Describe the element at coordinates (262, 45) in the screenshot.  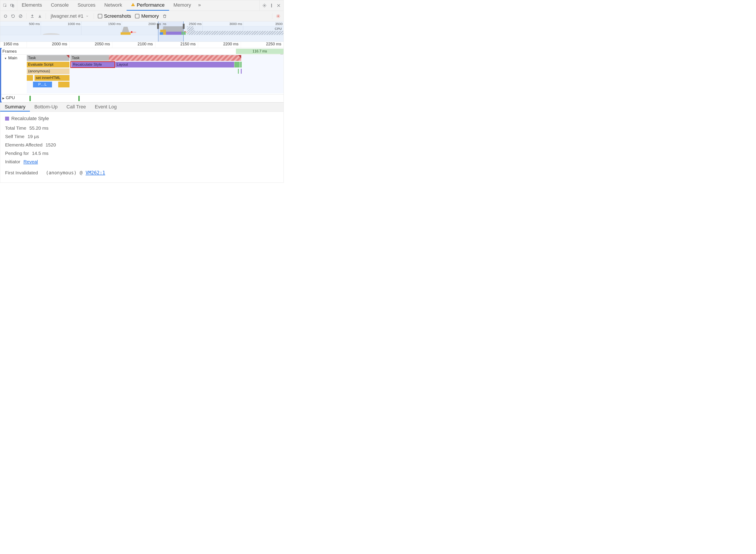
I see `ruler-cell: 2250 ms` at that location.